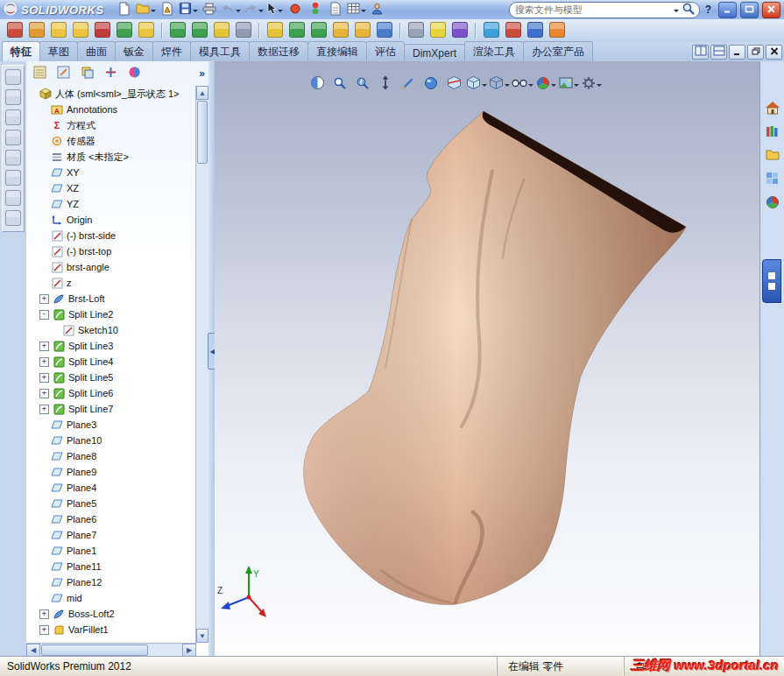 This screenshot has width=784, height=676. I want to click on tree-item: XY, so click(111, 173).